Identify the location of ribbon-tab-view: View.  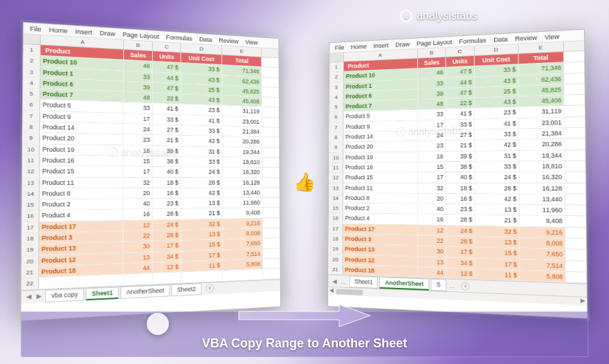
(552, 37).